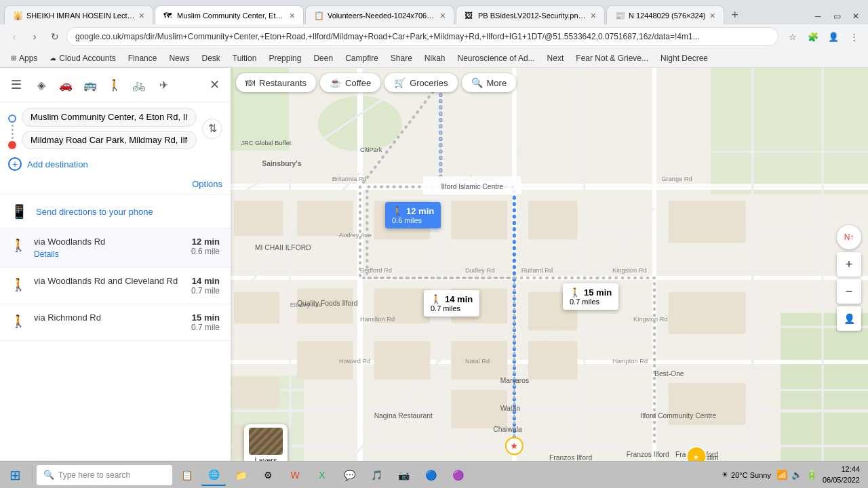 The image size is (868, 488). Describe the element at coordinates (276, 83) in the screenshot. I see `filter-restaurants: 🍽 Restaurants` at that location.